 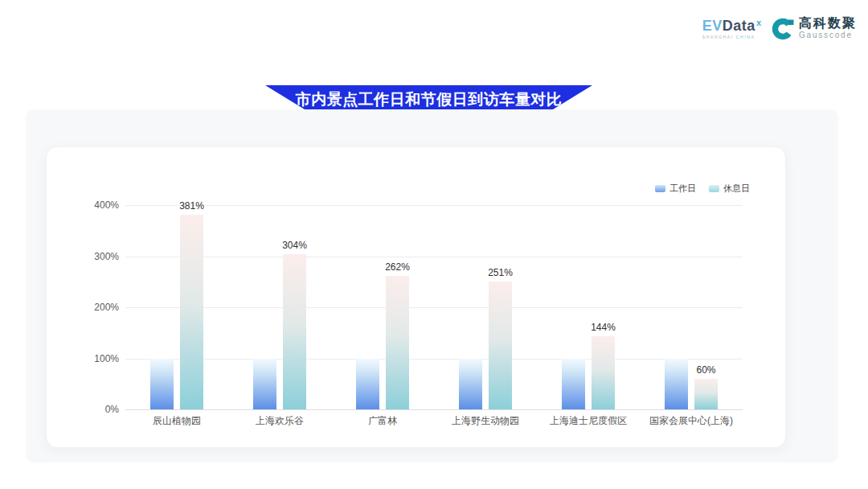 I want to click on x-category-label: 国家会展中心(上海), so click(x=691, y=421).